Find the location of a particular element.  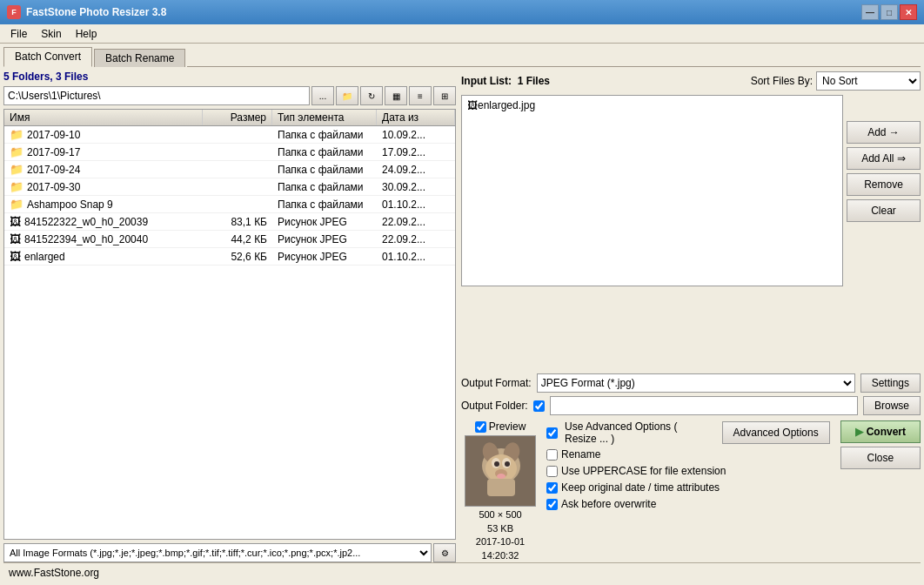

table-row: 📁2017-09-17Папка с файлами17.09.2... is located at coordinates (230, 152).